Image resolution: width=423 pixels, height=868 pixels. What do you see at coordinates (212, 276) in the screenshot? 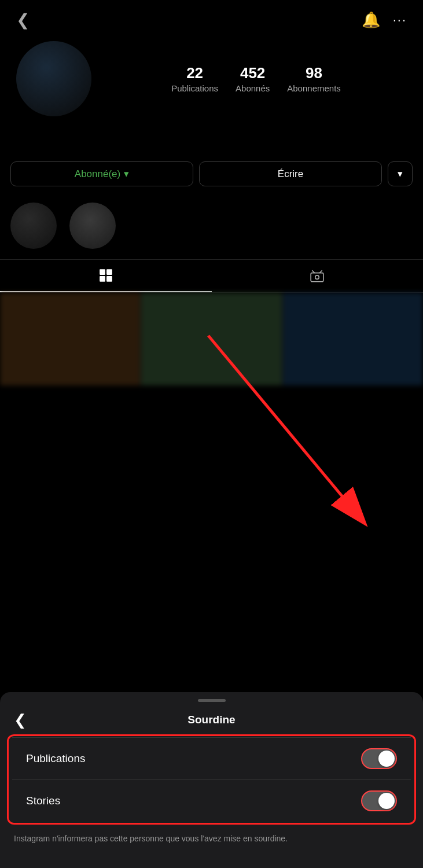
I see `tab-bar` at bounding box center [212, 276].